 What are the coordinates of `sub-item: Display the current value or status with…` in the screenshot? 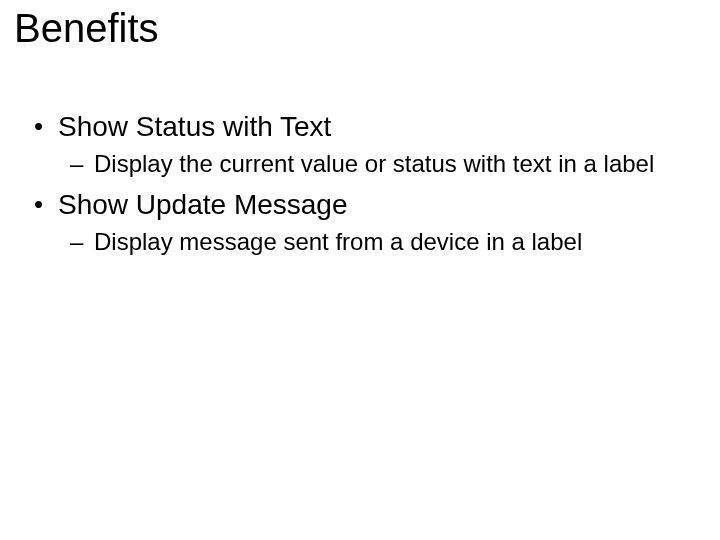 It's located at (397, 164).